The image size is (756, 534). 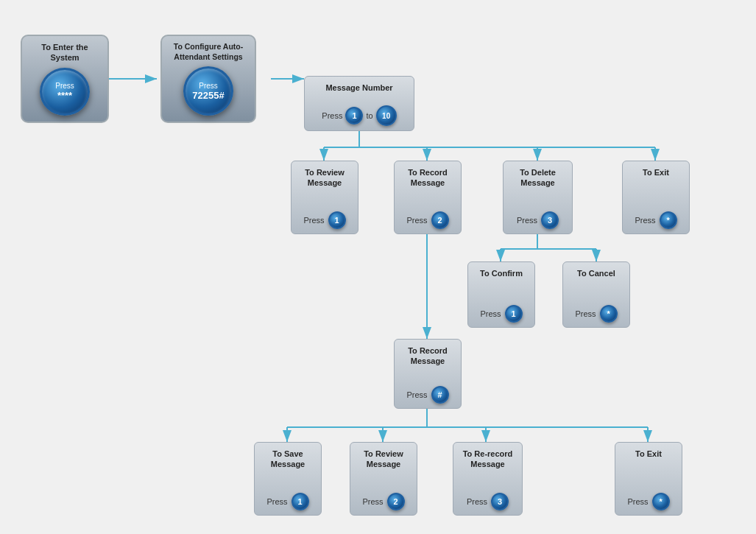 I want to click on review-message-1-node: To Review Message Press 1, so click(x=325, y=197).